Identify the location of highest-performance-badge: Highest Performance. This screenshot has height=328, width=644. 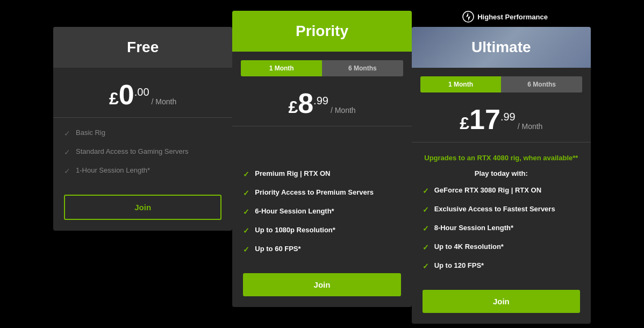
(505, 17).